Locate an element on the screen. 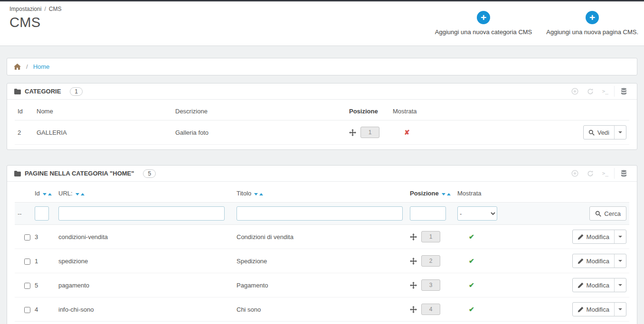 This screenshot has height=324, width=644. col-title: Titolo is located at coordinates (320, 193).